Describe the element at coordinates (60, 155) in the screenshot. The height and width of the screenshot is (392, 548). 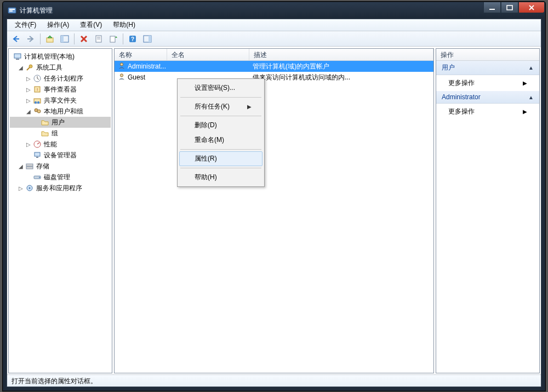
I see `tree-device-manager: 设备管理器` at that location.